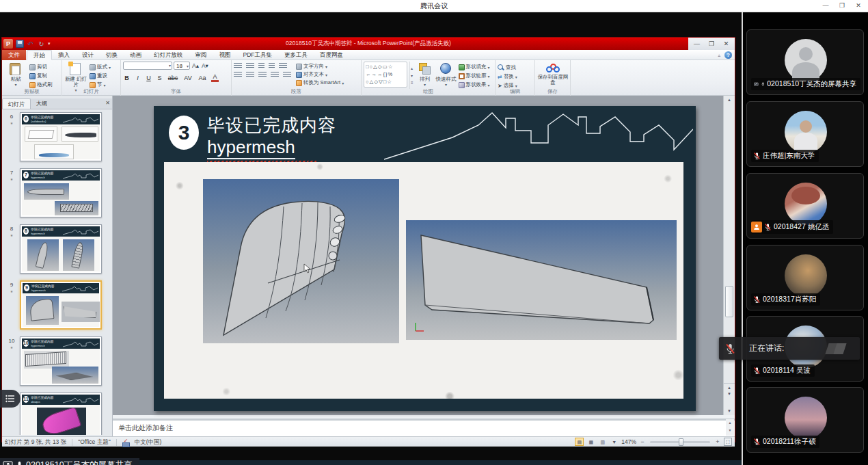  I want to click on zoom-slider, so click(680, 442).